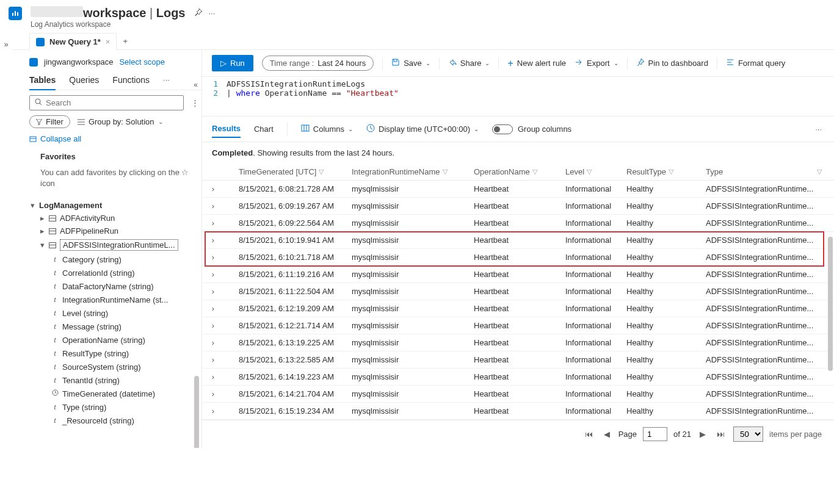  Describe the element at coordinates (114, 380) in the screenshot. I see `tree-field-item: tTenantId (string)` at that location.